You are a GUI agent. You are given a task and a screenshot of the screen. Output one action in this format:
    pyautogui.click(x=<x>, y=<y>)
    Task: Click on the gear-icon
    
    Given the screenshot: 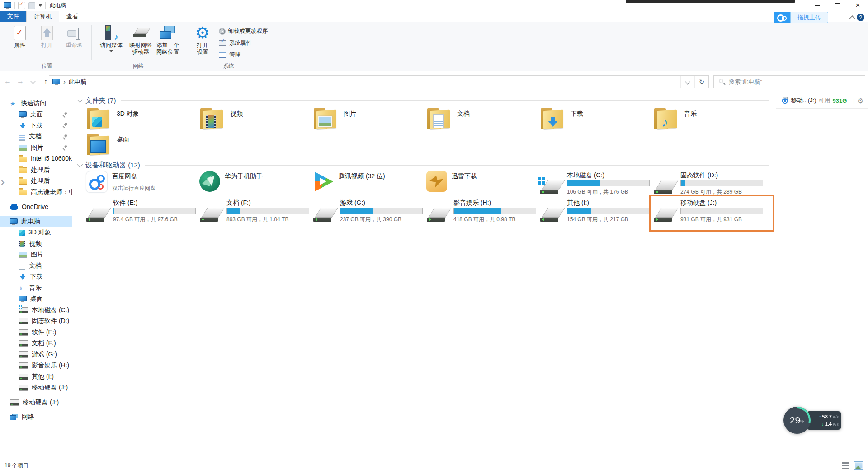 What is the action you would take?
    pyautogui.click(x=860, y=100)
    